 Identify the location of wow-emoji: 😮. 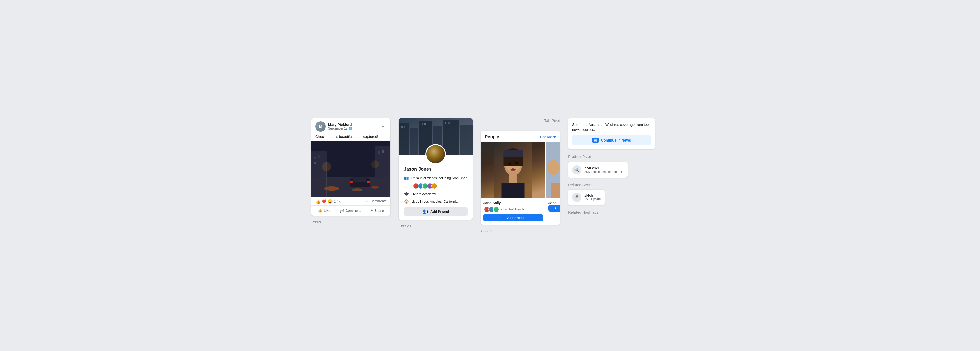
(330, 201).